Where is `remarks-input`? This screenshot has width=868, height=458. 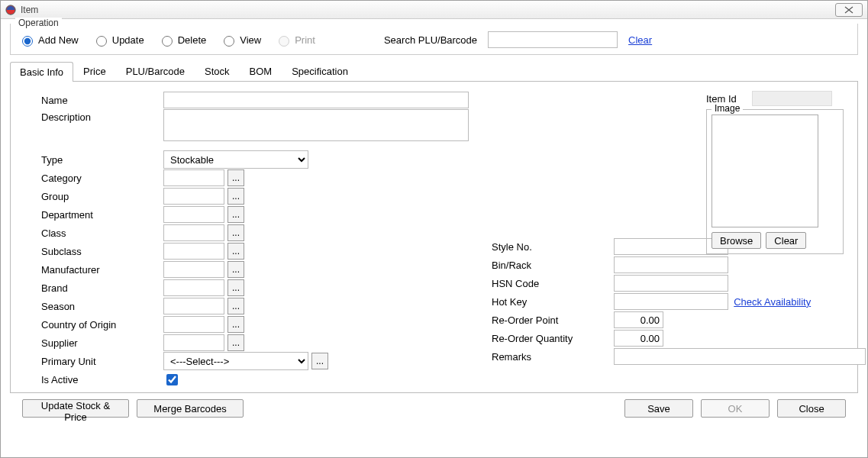 remarks-input is located at coordinates (740, 356).